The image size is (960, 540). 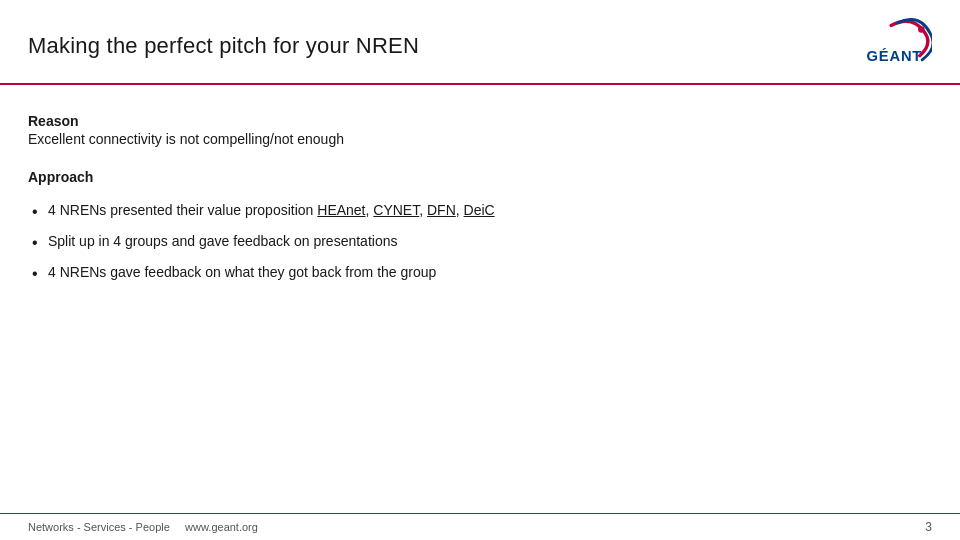 What do you see at coordinates (224, 46) in the screenshot?
I see `page-title: Making the perfect pitch for your NREN` at bounding box center [224, 46].